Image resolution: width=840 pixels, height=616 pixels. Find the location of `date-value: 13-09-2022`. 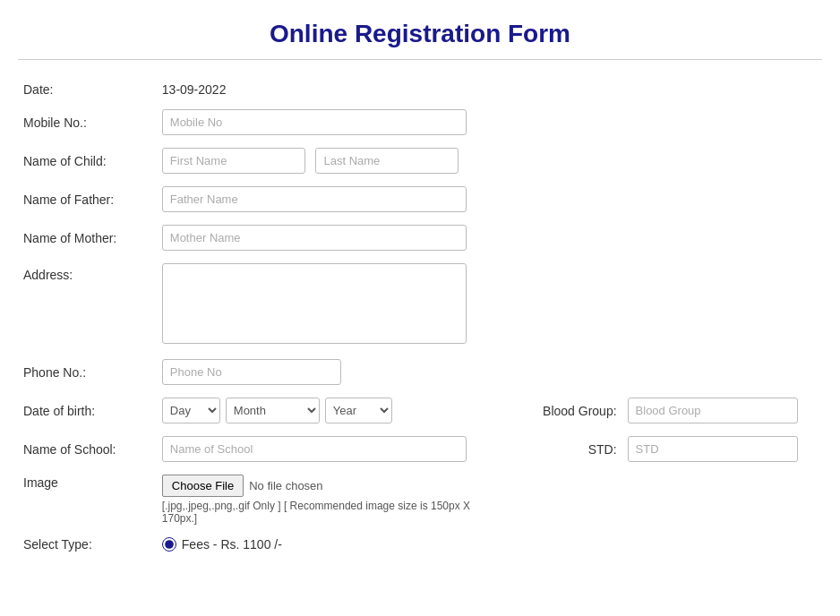

date-value: 13-09-2022 is located at coordinates (335, 90).